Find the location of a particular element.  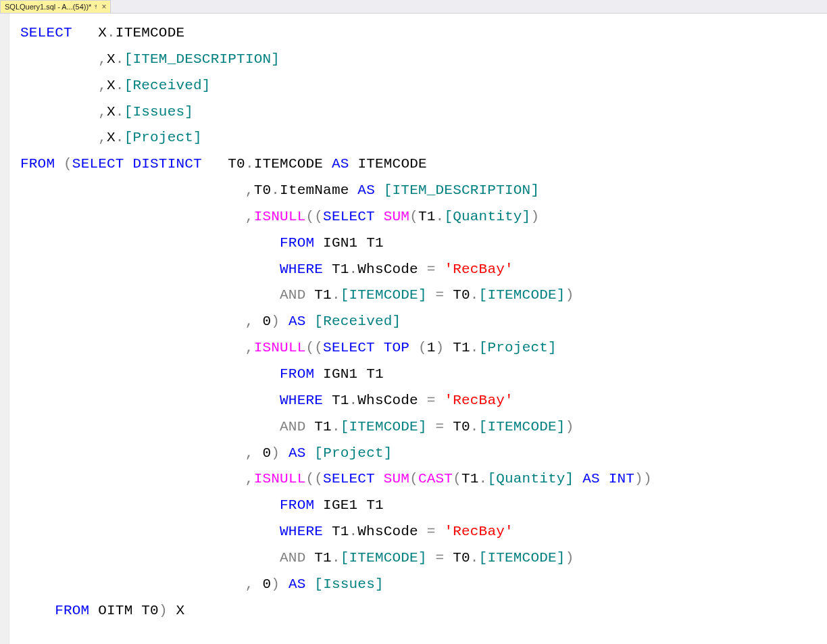

close-icon: × is located at coordinates (104, 7).